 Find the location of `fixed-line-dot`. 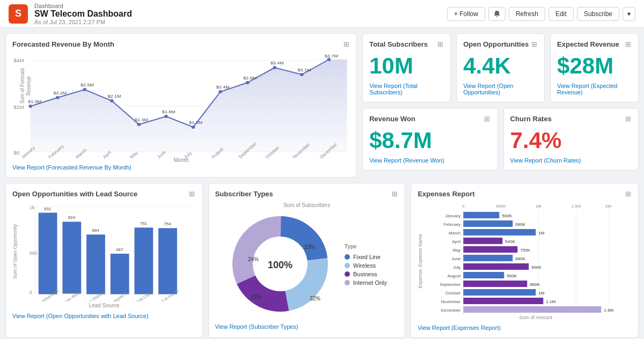

fixed-line-dot is located at coordinates (347, 257).